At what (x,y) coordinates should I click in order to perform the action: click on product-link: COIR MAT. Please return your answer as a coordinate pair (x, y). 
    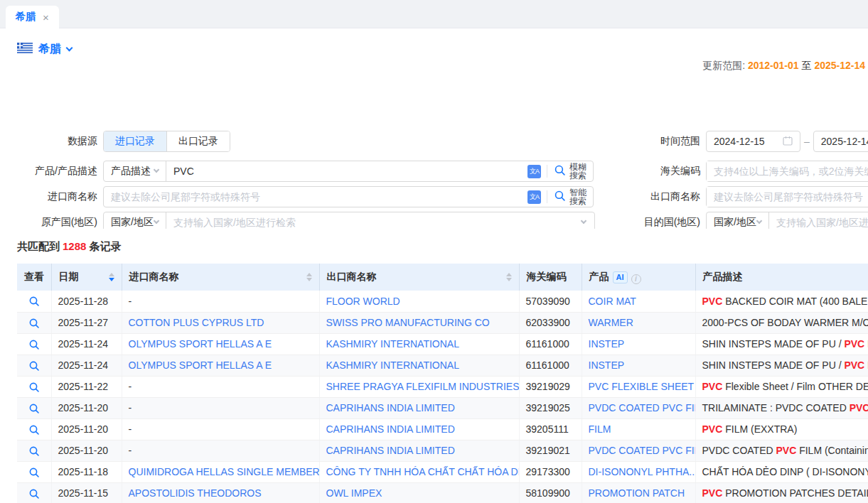
    Looking at the image, I should click on (613, 301).